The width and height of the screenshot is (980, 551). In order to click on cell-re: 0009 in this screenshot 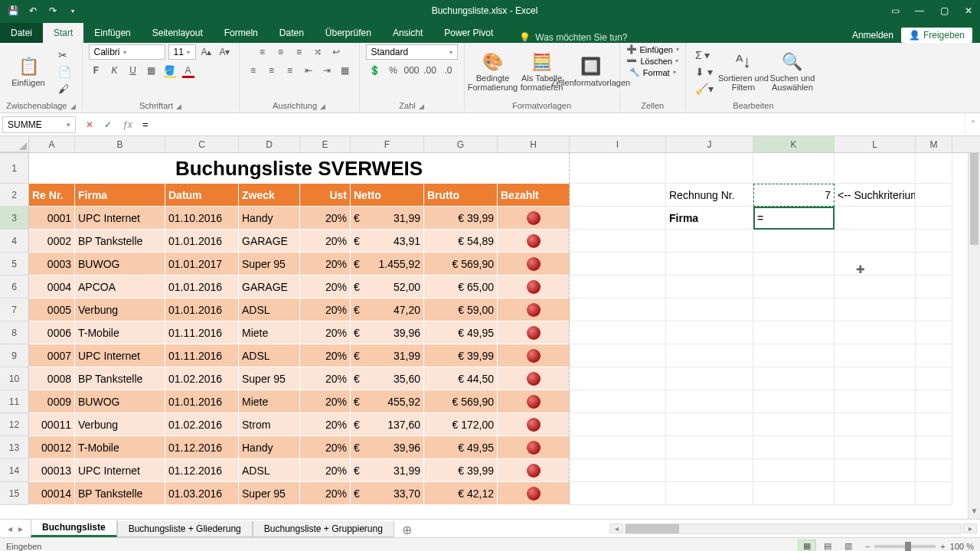, I will do `click(52, 402)`.